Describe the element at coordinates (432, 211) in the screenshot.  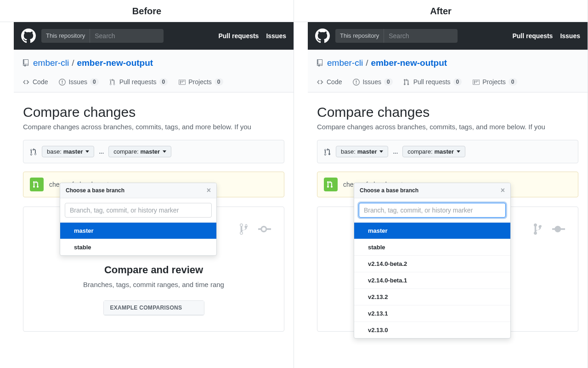
I see `popover-filter` at that location.